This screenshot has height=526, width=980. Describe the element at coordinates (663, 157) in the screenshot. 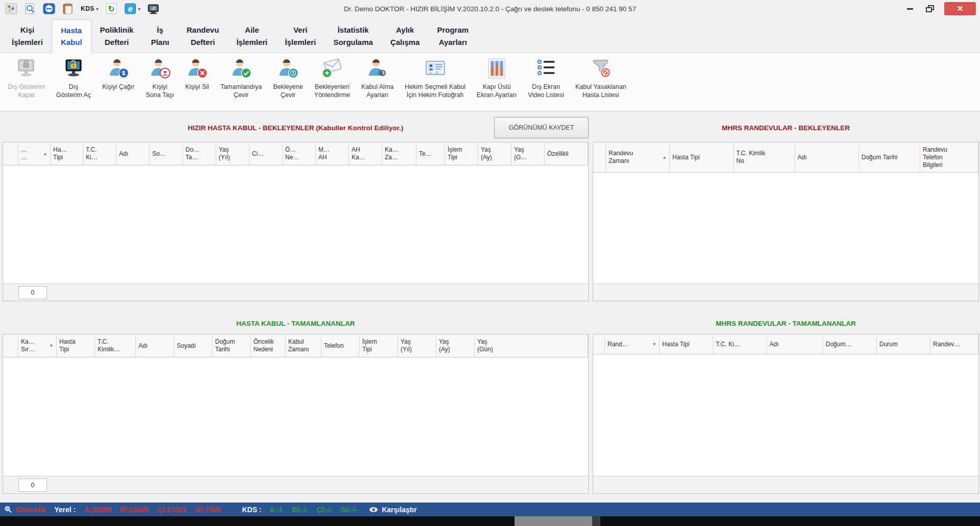

I see `sort-ascending-icon: ▲` at that location.